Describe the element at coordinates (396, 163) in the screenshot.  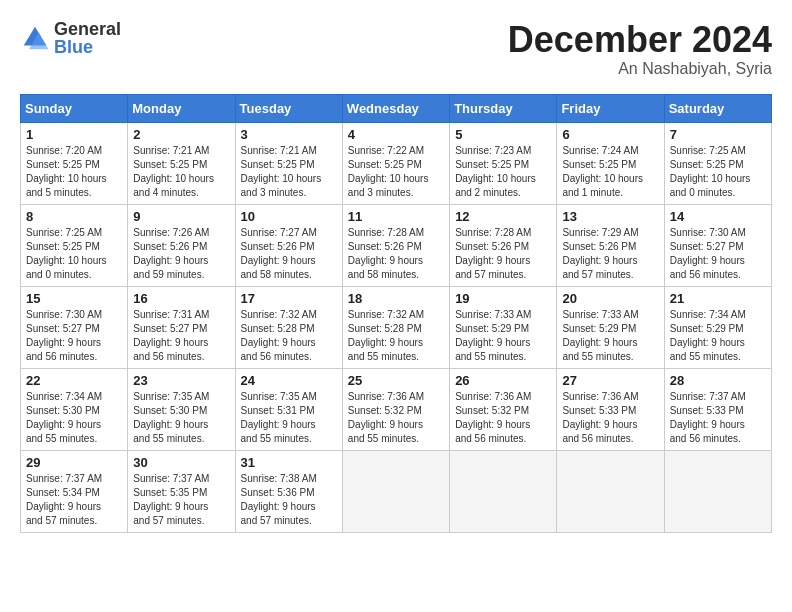
I see `calendar-week-row: 1Sunrise: 7:20 AM Sunset: 5:25 PM Daylig…` at that location.